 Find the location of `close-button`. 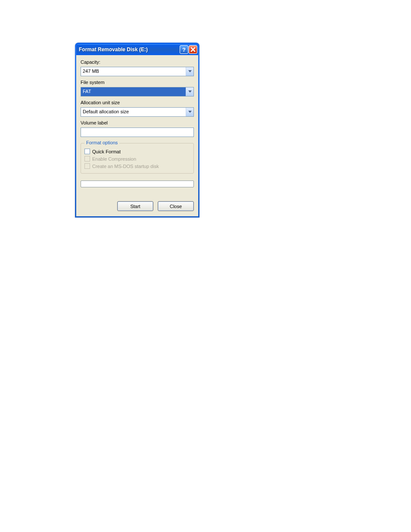

close-button is located at coordinates (193, 50).